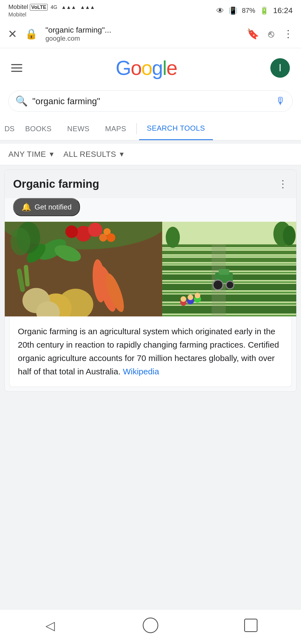  What do you see at coordinates (151, 129) in the screenshot?
I see `search-tabs: DS BOOKS NEWS MAPS SEARCH TOOLS` at bounding box center [151, 129].